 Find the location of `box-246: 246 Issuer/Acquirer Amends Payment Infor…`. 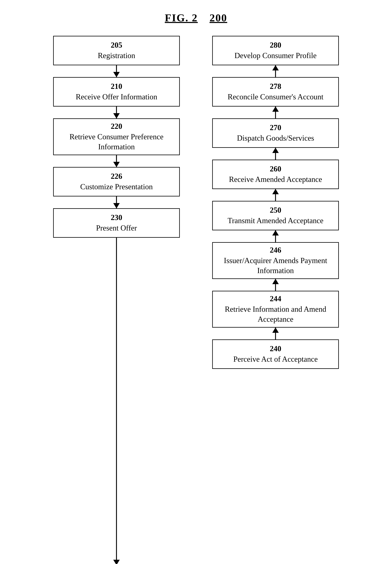

box-246: 246 Issuer/Acquirer Amends Payment Infor… is located at coordinates (275, 261).